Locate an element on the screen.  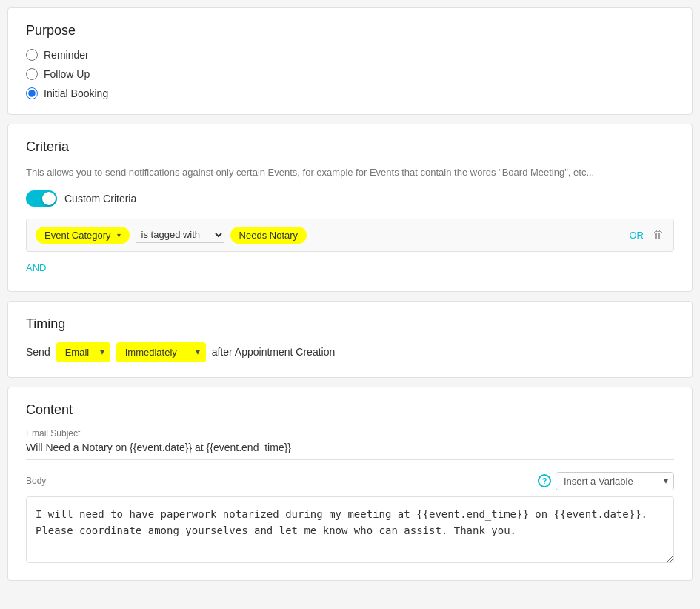
needs-notary-label: Needs Notary is located at coordinates (268, 236).